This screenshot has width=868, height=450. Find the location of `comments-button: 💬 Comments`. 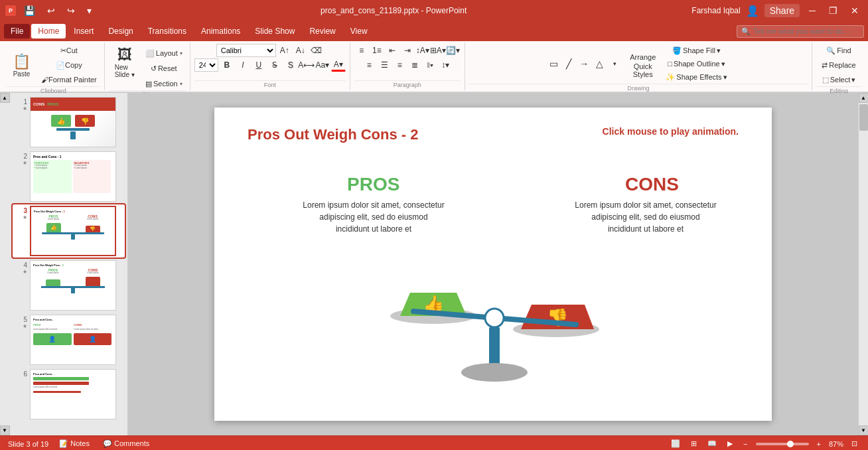

comments-button: 💬 Comments is located at coordinates (126, 443).